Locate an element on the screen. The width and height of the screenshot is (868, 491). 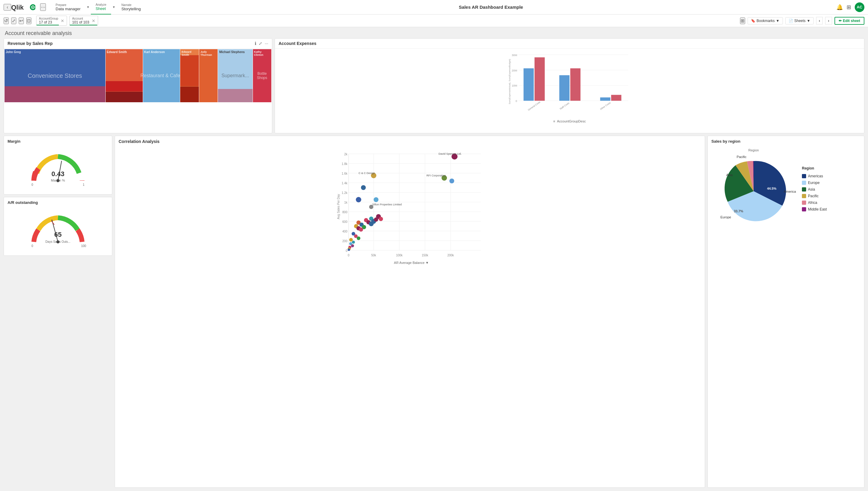
bar-general-actual is located at coordinates (529, 85).